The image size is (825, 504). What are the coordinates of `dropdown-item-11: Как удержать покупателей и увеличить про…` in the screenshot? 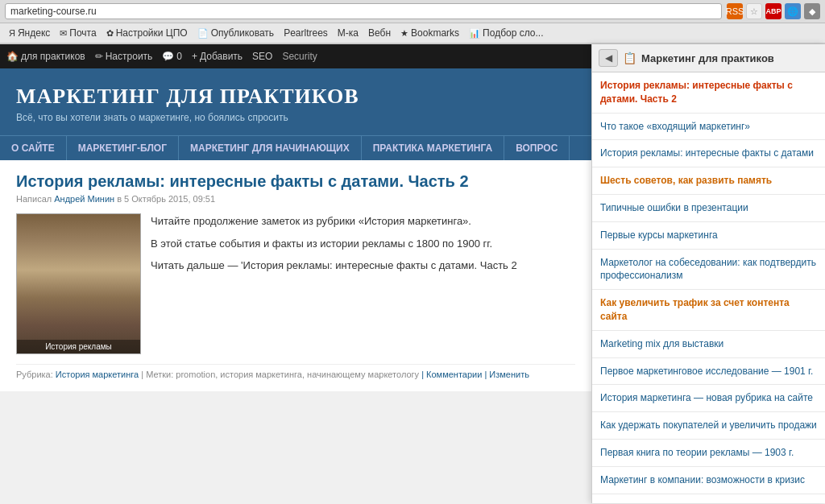 It's located at (709, 426).